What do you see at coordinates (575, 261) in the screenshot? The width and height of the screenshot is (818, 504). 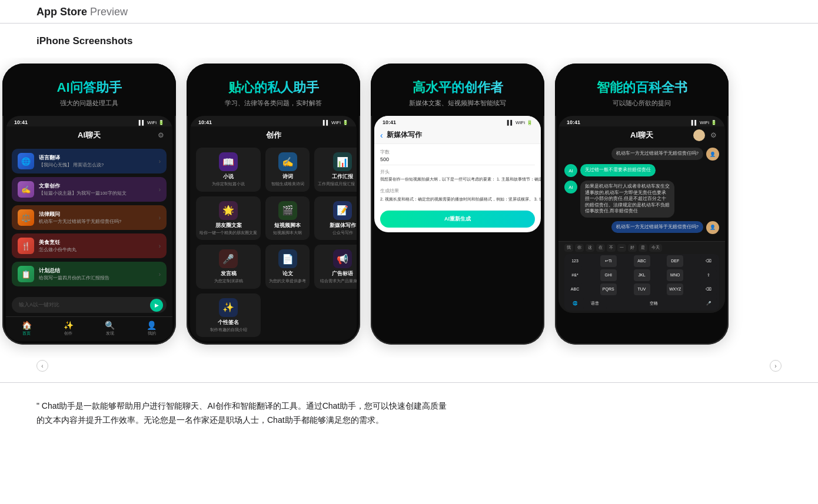 I see `key-123: 123` at bounding box center [575, 261].